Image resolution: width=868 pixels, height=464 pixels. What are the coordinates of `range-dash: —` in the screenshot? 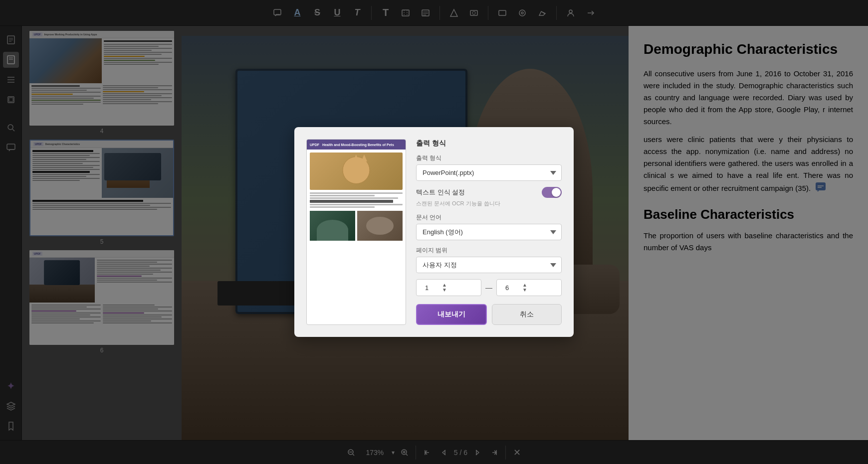 It's located at (489, 288).